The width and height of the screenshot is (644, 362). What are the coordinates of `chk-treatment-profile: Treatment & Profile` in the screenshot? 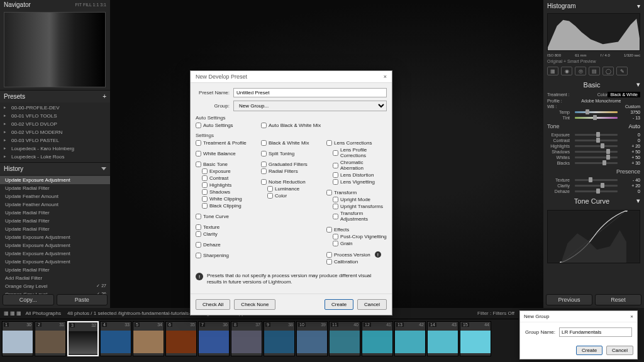 It's located at (226, 143).